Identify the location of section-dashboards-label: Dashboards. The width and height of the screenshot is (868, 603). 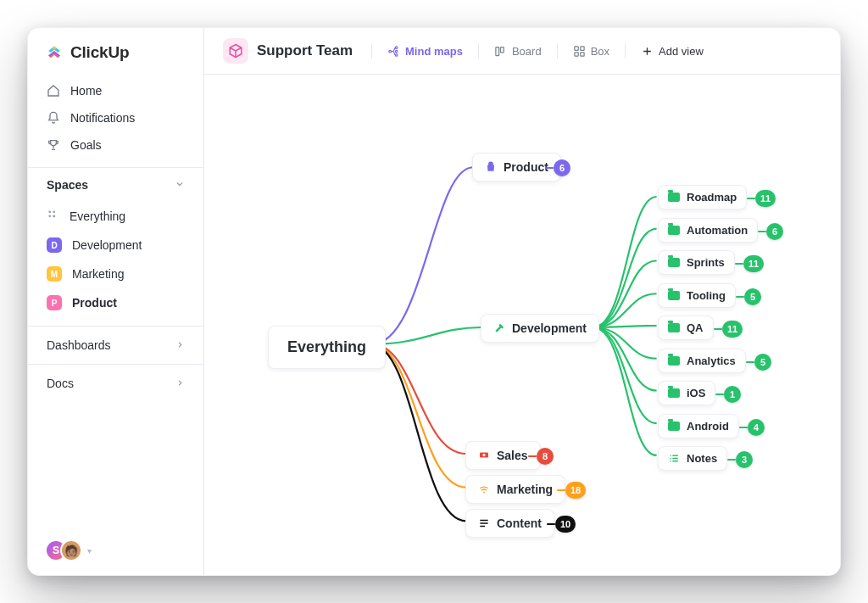
(79, 345).